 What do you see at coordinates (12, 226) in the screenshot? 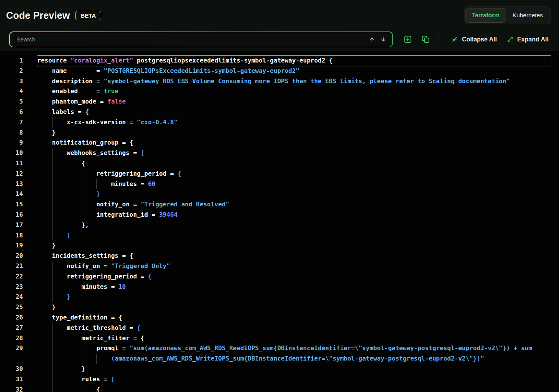
I see `line-number: 17` at bounding box center [12, 226].